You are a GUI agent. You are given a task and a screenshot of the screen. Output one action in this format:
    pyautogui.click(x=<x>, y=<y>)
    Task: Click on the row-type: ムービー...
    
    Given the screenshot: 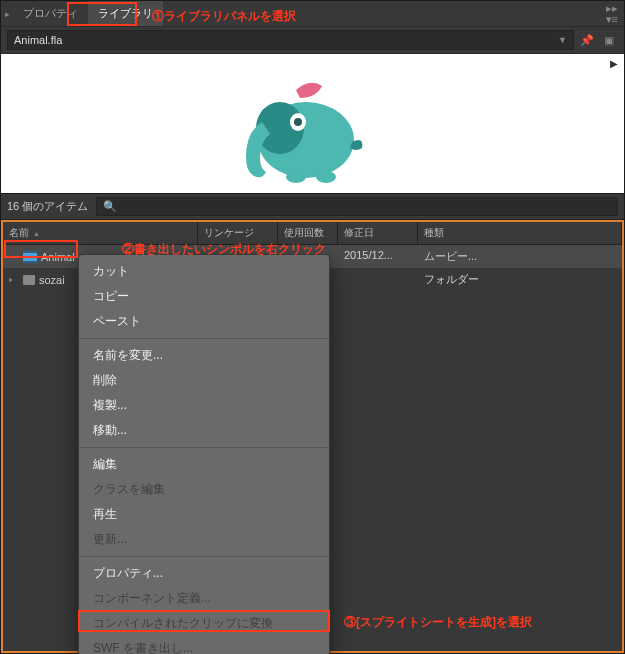 What is the action you would take?
    pyautogui.click(x=520, y=256)
    